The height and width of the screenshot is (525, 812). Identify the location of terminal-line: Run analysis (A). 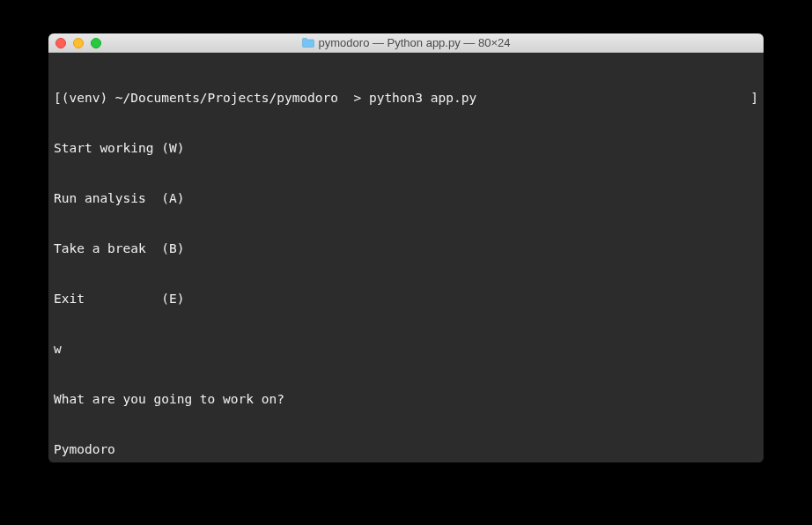
(406, 199).